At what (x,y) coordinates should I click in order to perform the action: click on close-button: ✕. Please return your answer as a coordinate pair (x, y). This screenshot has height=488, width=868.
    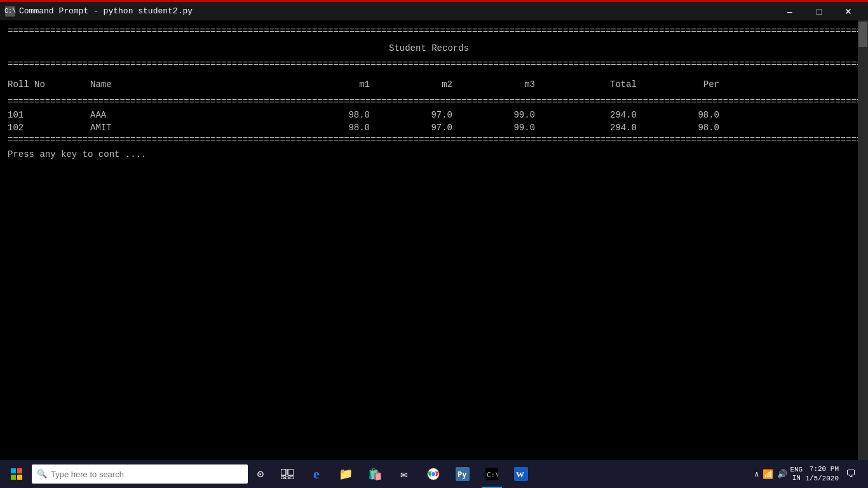
    Looking at the image, I should click on (848, 11).